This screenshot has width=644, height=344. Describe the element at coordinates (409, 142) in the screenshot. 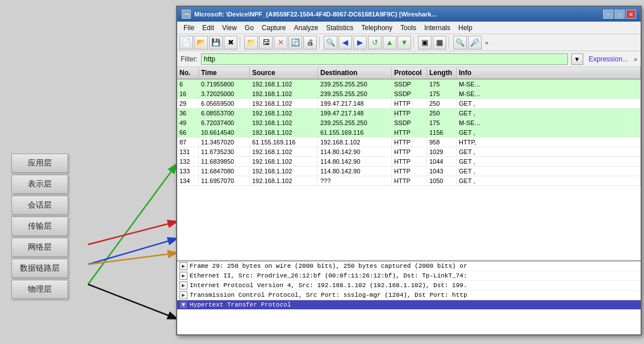

I see `packet-row: 87 11.3457020 61.155.169.116 192.168.1.1…` at that location.